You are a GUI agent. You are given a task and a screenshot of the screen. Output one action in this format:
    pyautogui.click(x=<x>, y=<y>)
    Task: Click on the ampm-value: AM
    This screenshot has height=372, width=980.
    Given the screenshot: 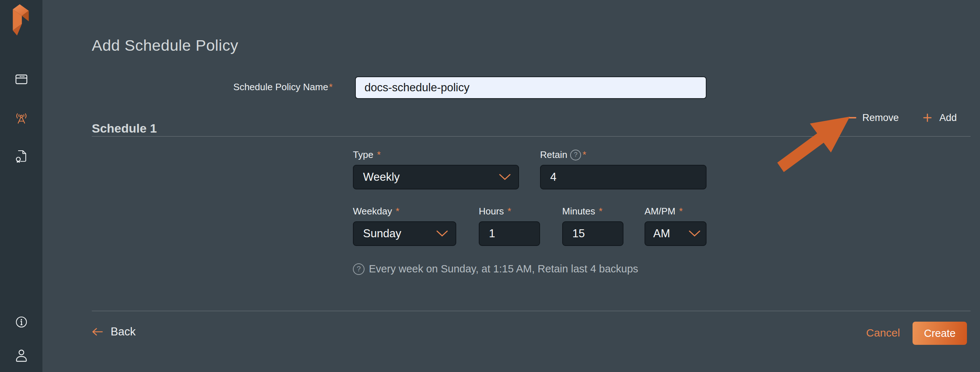 What is the action you would take?
    pyautogui.click(x=662, y=234)
    